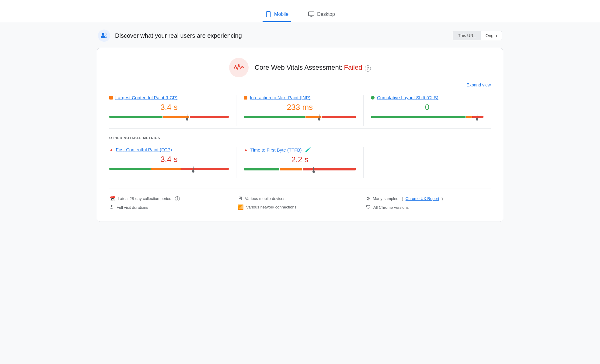 Image resolution: width=600 pixels, height=364 pixels. What do you see at coordinates (145, 198) in the screenshot?
I see `footer-collection-label: Latest 28-day collection period` at bounding box center [145, 198].